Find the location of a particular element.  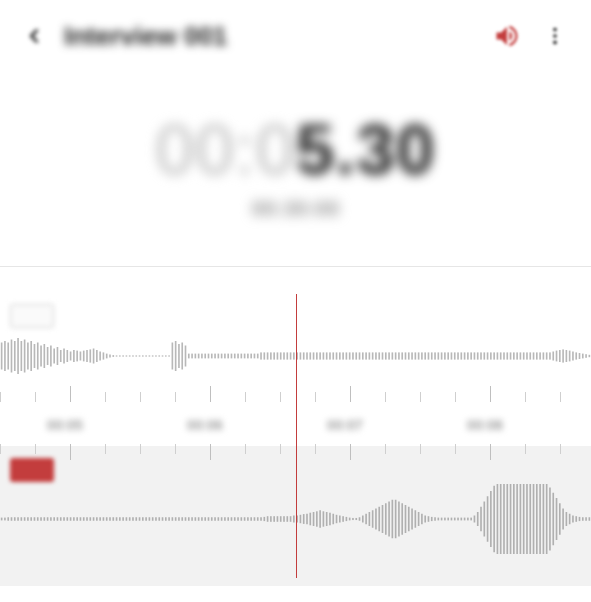

time-label: 00:06 is located at coordinates (205, 425).